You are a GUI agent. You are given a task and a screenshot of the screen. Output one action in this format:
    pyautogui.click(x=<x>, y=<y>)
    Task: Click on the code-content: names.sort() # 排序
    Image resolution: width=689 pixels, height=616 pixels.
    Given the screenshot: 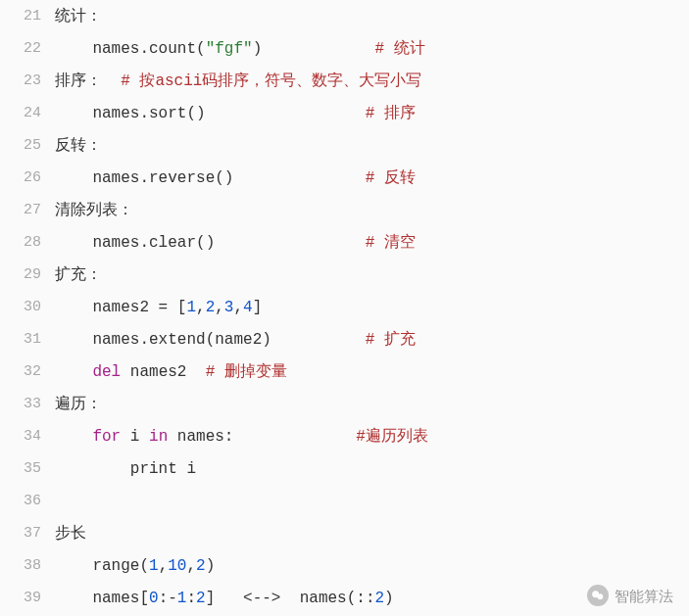 What is the action you would take?
    pyautogui.click(x=235, y=114)
    